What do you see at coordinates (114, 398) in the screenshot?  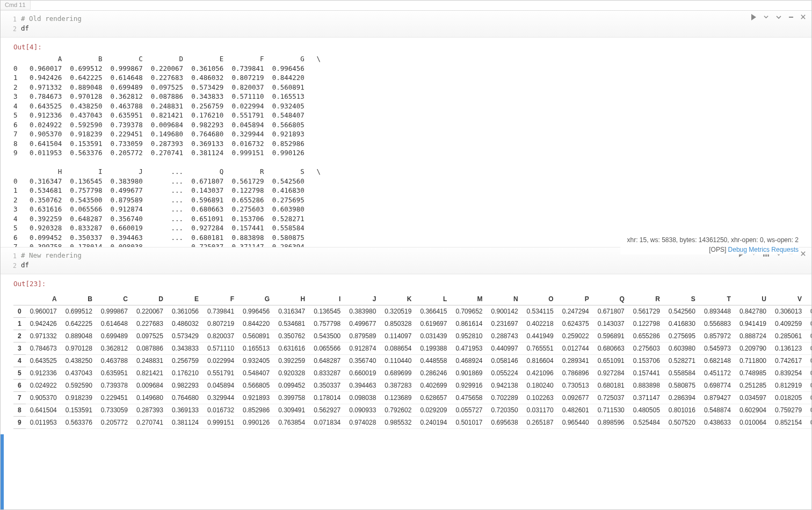 I see `cell: 0.229451` at bounding box center [114, 398].